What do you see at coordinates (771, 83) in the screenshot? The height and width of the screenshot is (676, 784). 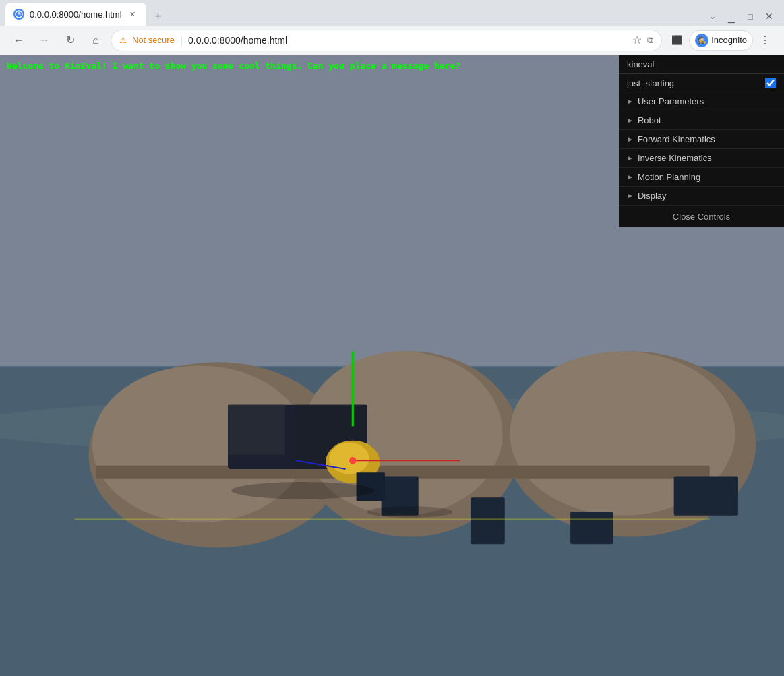 I see `just-starting-checkbox` at bounding box center [771, 83].